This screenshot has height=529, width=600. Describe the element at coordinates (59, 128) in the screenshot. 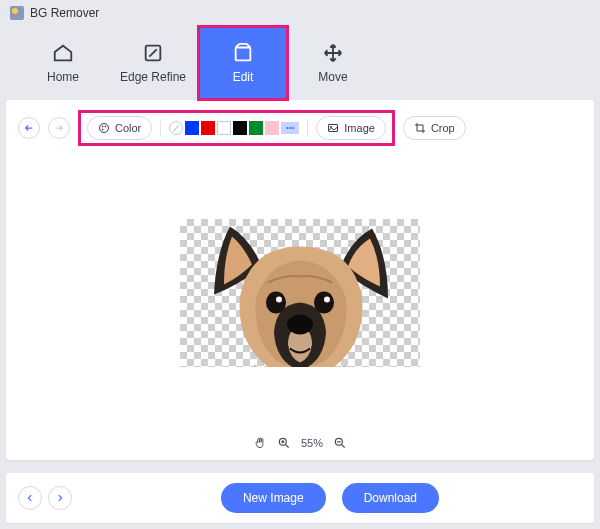

I see `redo-icon` at that location.